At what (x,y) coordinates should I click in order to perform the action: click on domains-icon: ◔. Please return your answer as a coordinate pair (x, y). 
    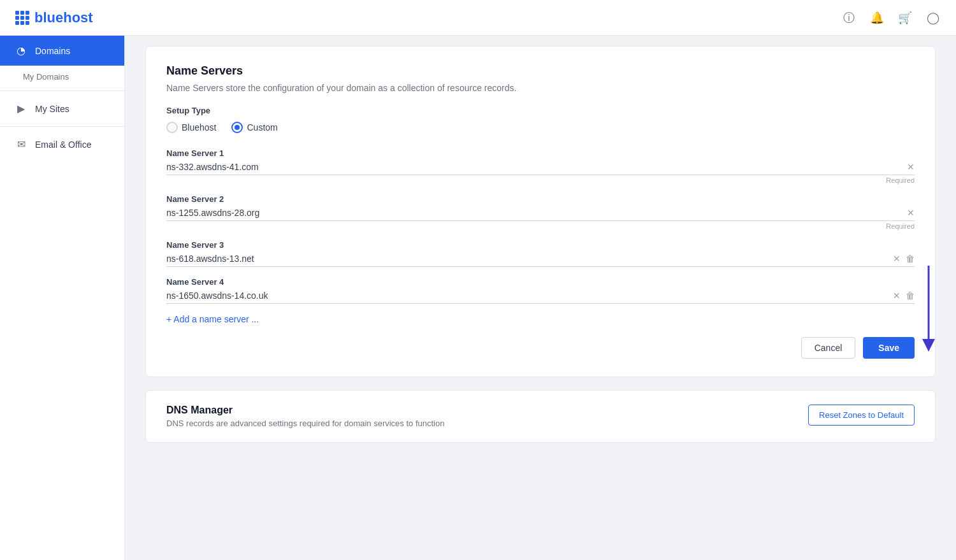
    Looking at the image, I should click on (21, 51).